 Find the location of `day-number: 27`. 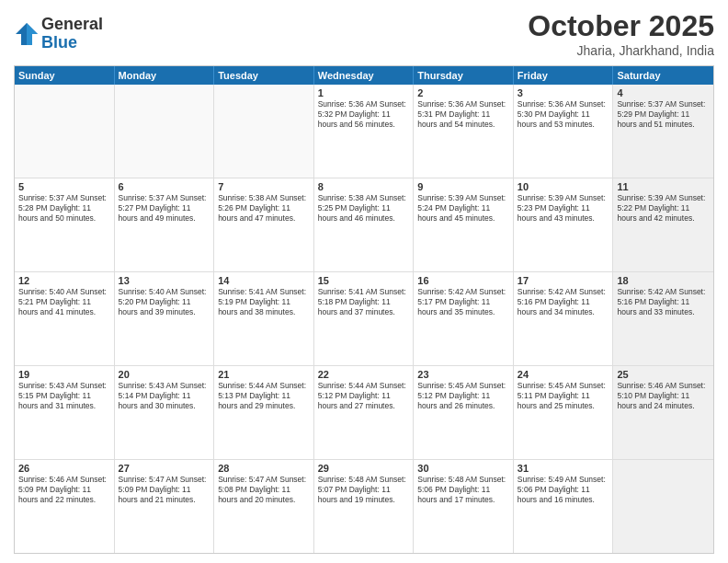

day-number: 27 is located at coordinates (165, 468).